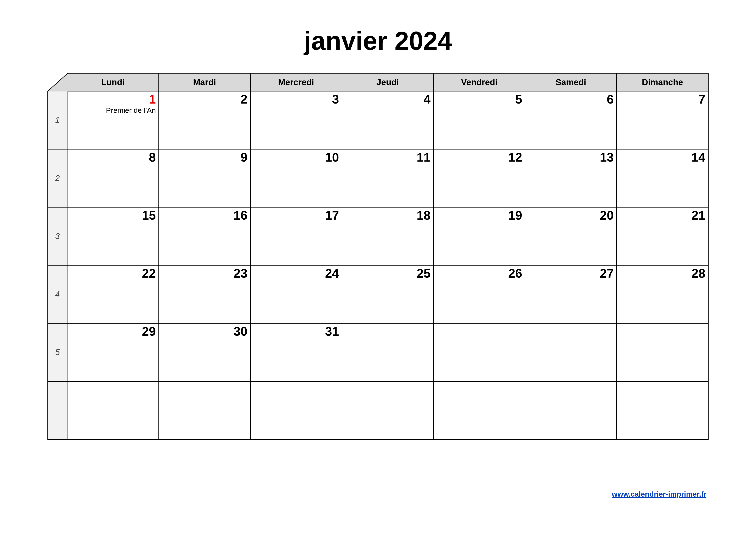  Describe the element at coordinates (387, 99) in the screenshot. I see `day-number: 4` at that location.